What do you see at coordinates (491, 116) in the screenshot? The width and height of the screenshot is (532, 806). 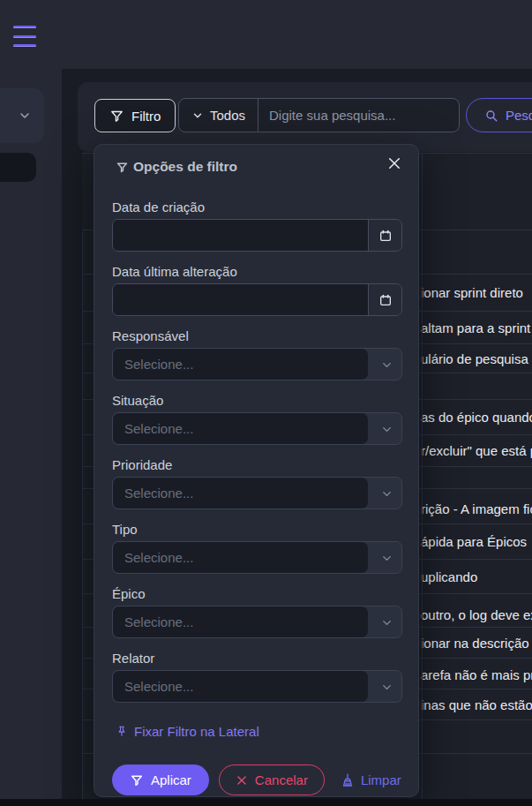 I see `search-icon` at bounding box center [491, 116].